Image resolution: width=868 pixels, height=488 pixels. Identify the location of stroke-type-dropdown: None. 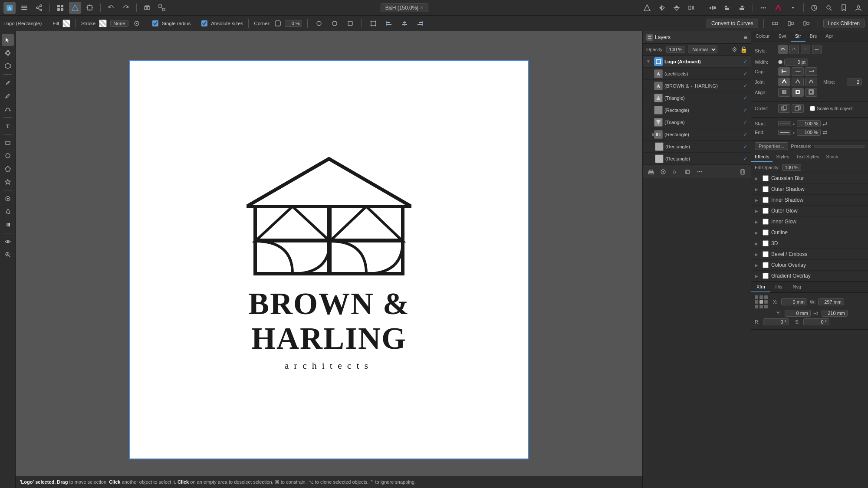
(119, 23).